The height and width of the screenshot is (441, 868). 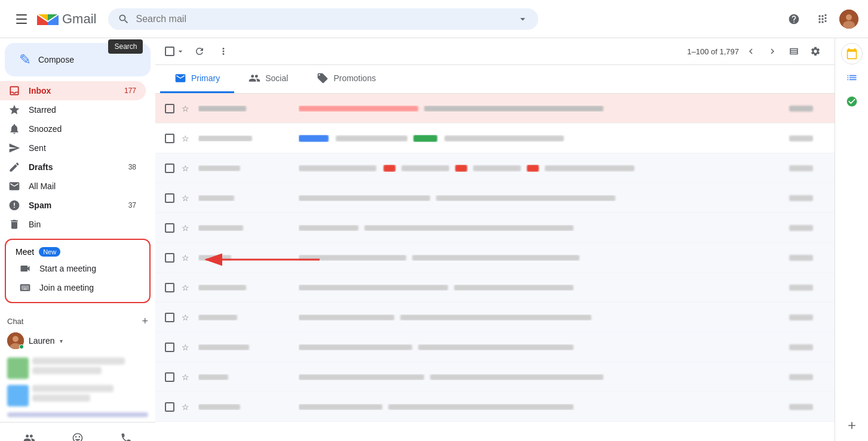 I want to click on prev-page-button, so click(x=751, y=51).